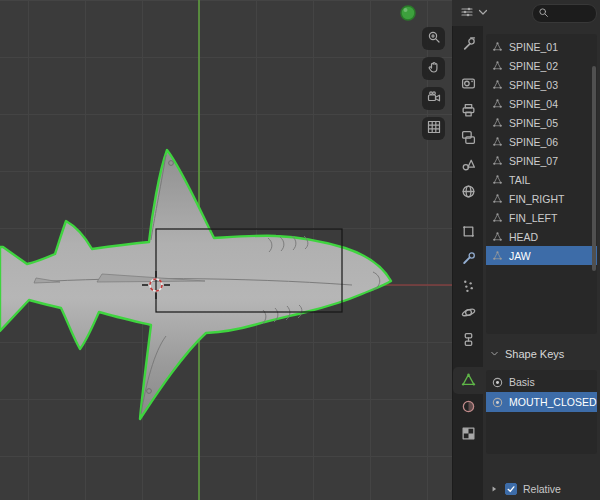  Describe the element at coordinates (542, 236) in the screenshot. I see `vertex-group-row: HEAD` at that location.